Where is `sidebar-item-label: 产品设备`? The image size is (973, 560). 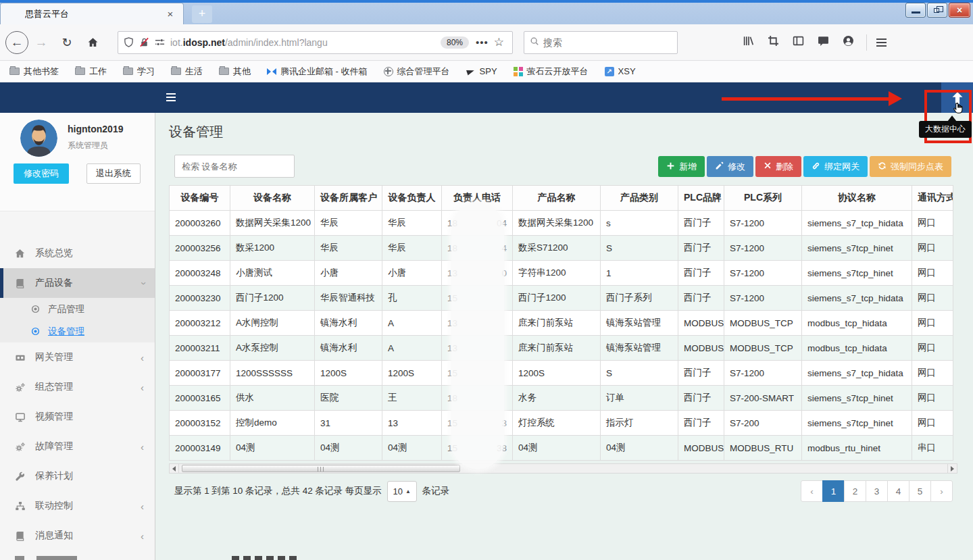
sidebar-item-label: 产品设备 is located at coordinates (54, 283).